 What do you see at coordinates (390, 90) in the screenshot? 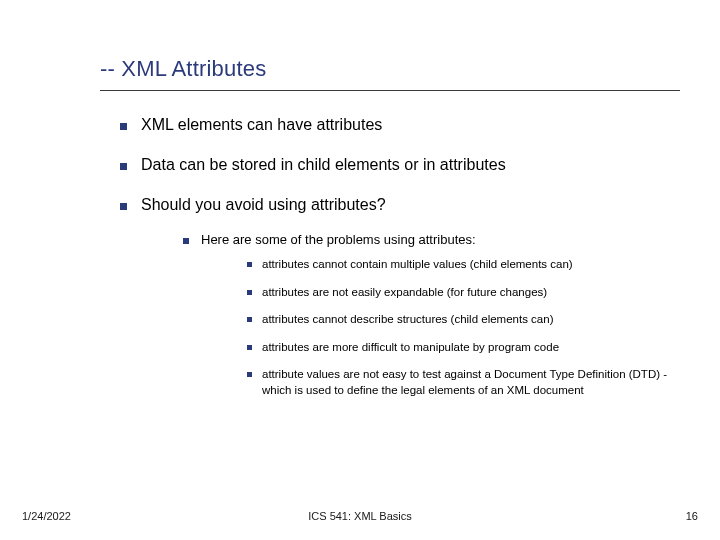
I see `title-underline` at bounding box center [390, 90].